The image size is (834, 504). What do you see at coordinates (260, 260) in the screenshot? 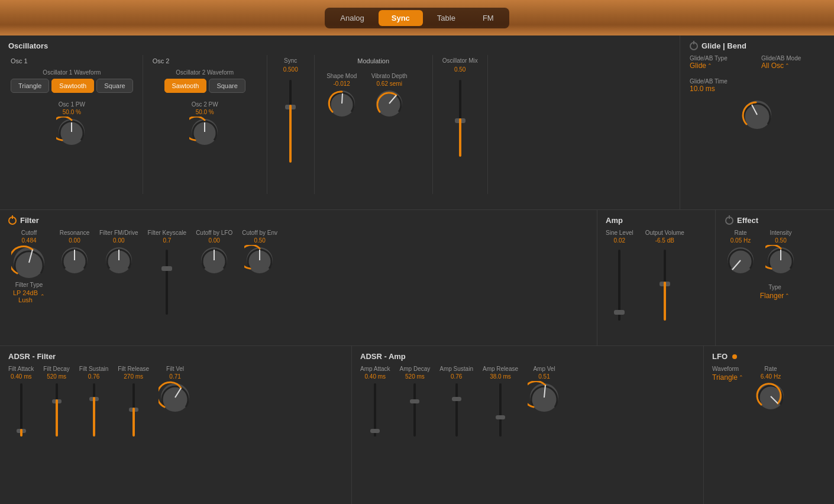
I see `env-cutoff-knob` at bounding box center [260, 260].